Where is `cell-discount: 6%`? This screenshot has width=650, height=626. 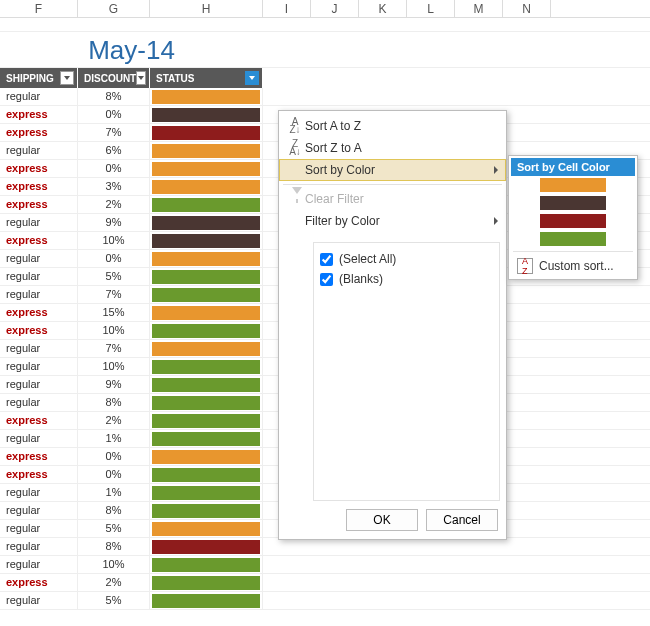 cell-discount: 6% is located at coordinates (114, 151).